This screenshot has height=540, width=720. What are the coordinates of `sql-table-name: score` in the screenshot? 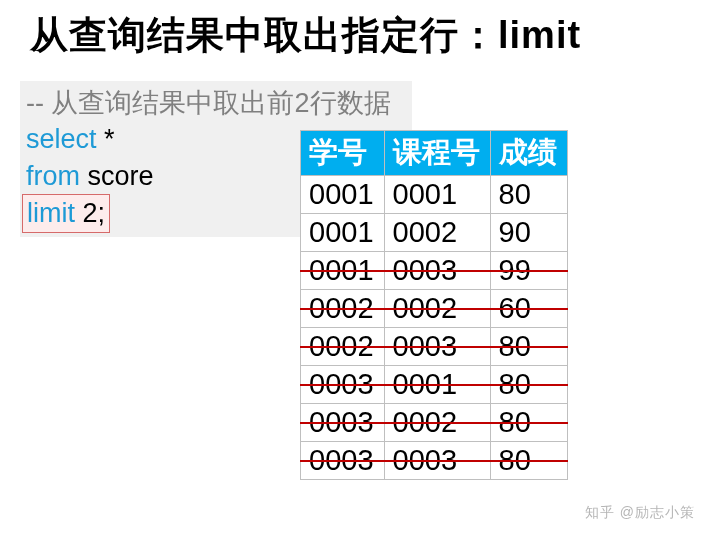 It's located at (117, 176).